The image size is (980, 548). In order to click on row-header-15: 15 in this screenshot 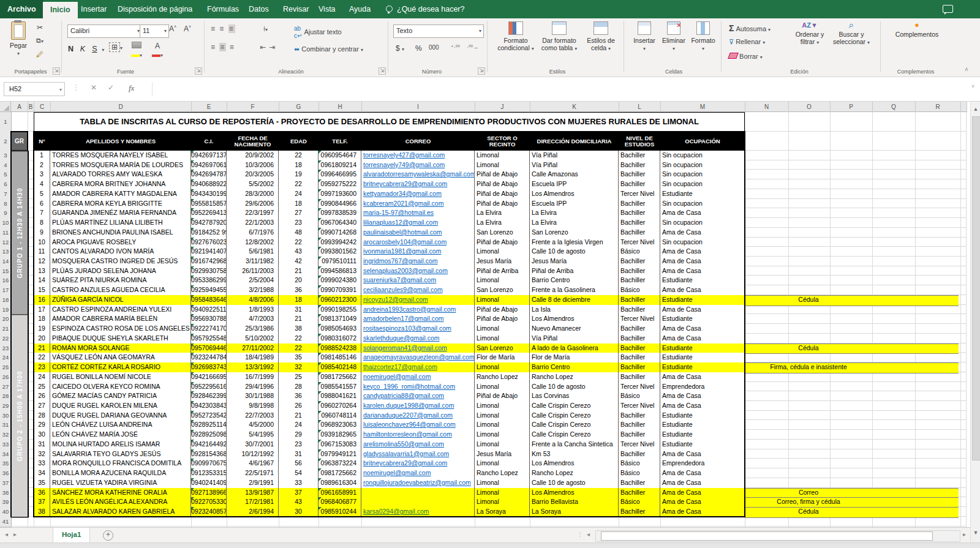, I will do `click(6, 272)`.